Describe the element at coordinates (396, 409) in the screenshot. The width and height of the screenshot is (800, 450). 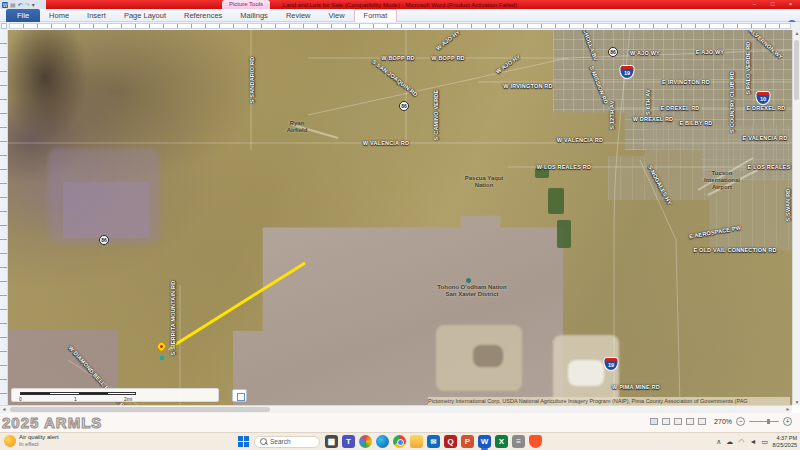
I see `horizontal-scrollbar: ◄ ►` at that location.